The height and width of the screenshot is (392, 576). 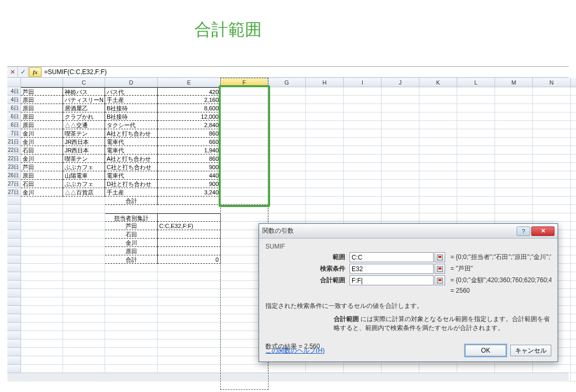 What do you see at coordinates (42, 82) in the screenshot?
I see `column-header-edge` at bounding box center [42, 82].